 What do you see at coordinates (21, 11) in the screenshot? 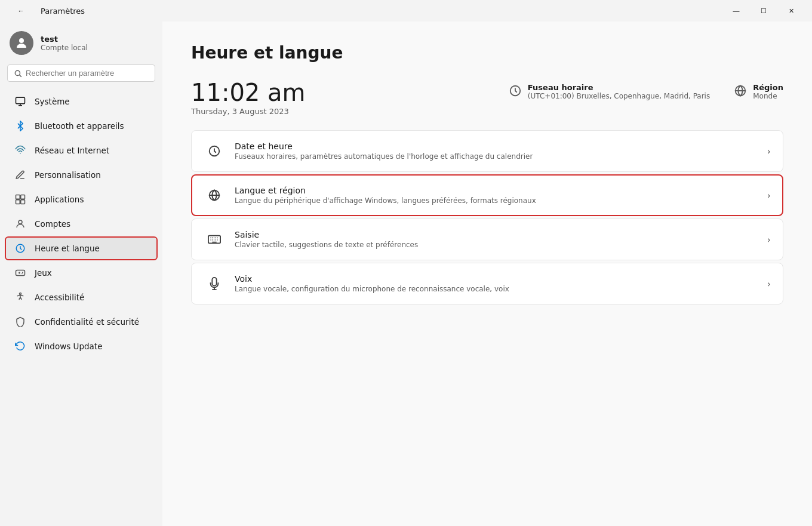
I see `back-button: ←` at bounding box center [21, 11].